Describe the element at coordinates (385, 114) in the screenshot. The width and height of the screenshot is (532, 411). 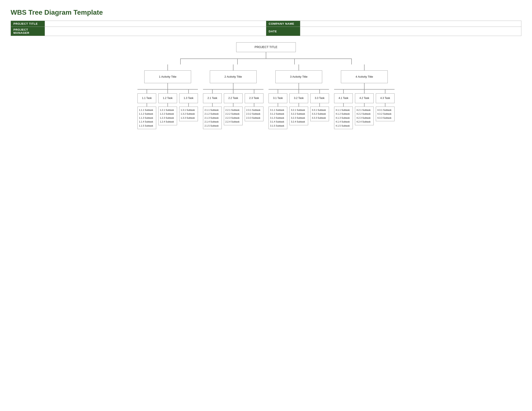
I see `subtask-box-4.3: 4.3.1 Subtask4.3.2 Subtask4.3.3 Subtask` at that location.